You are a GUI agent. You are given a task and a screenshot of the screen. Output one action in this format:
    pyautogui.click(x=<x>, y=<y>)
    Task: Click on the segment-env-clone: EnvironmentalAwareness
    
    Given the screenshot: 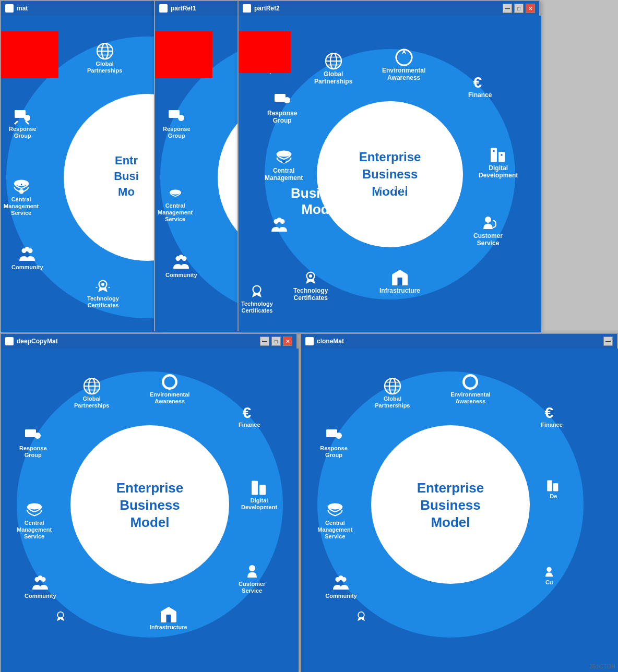 What is the action you would take?
    pyautogui.click(x=470, y=389)
    